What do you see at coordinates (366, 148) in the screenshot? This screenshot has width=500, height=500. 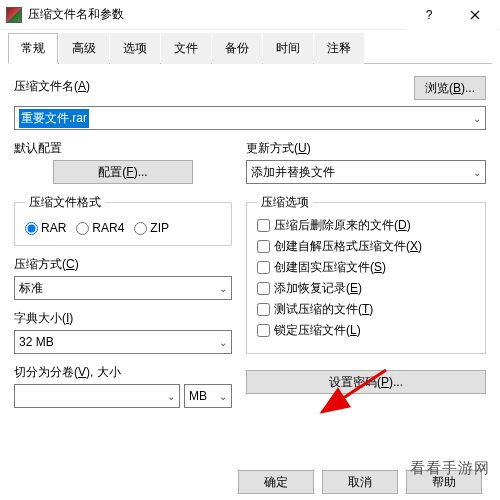 I see `update-label: 更新方式(U)` at bounding box center [366, 148].